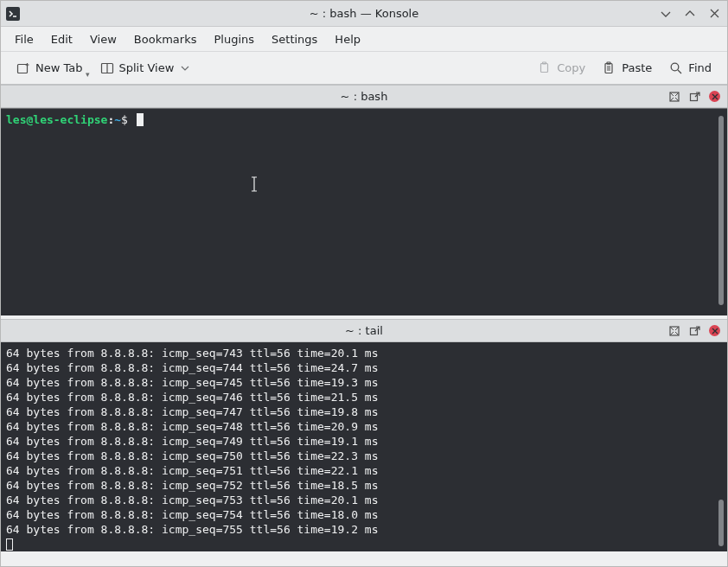  I want to click on split-view-icon, so click(107, 68).